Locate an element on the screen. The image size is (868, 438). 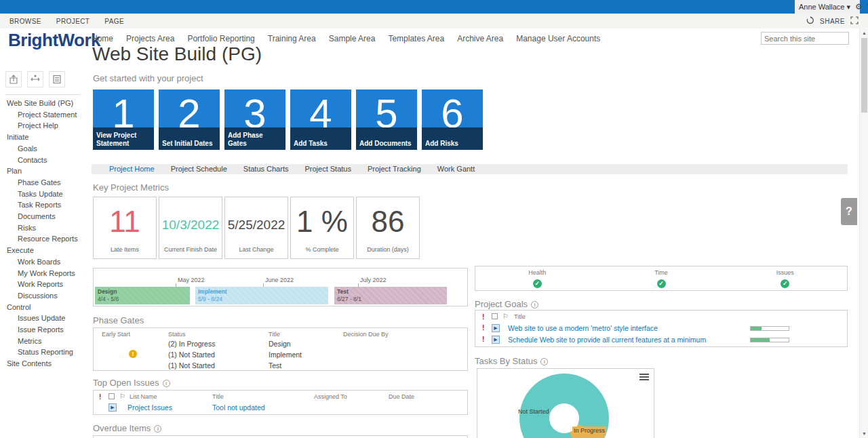
nav-archive-area: Archive Area is located at coordinates (480, 39).